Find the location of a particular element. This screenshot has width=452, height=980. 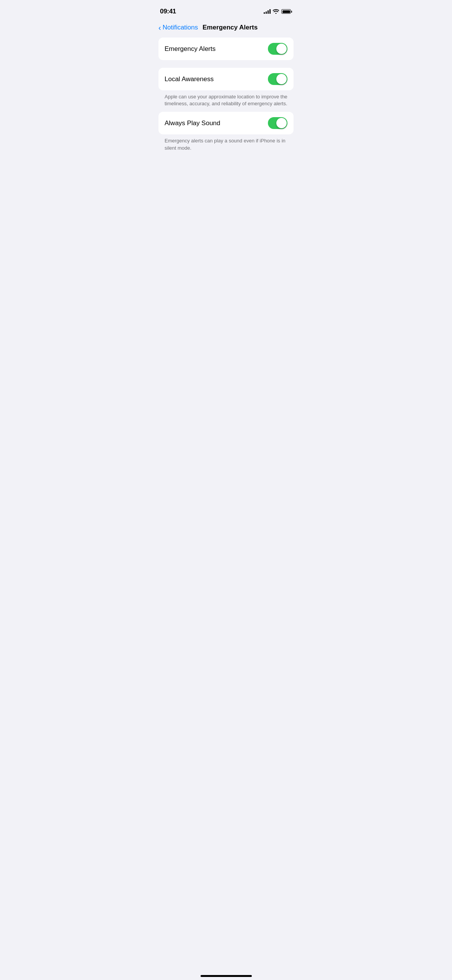

settings-card-1: Emergency Alerts is located at coordinates (226, 49).